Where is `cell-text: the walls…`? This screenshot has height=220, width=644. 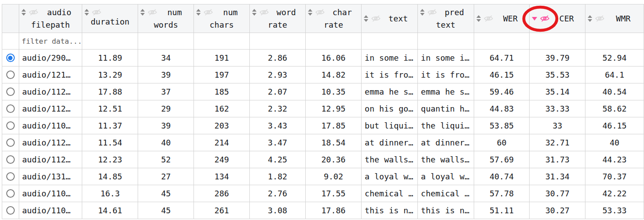
cell-text: the walls… is located at coordinates (390, 160).